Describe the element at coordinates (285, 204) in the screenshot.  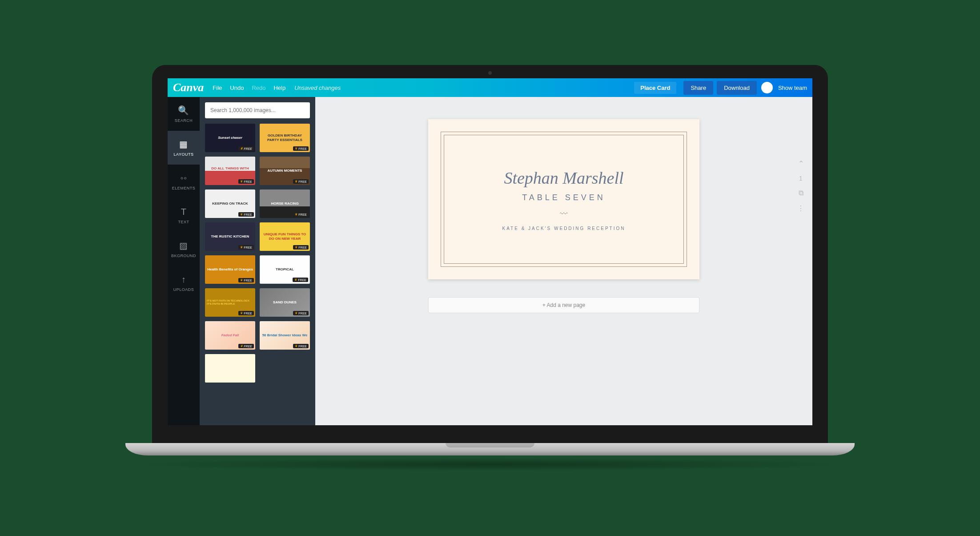
I see `template-item: HORSE RACINGFREE` at that location.